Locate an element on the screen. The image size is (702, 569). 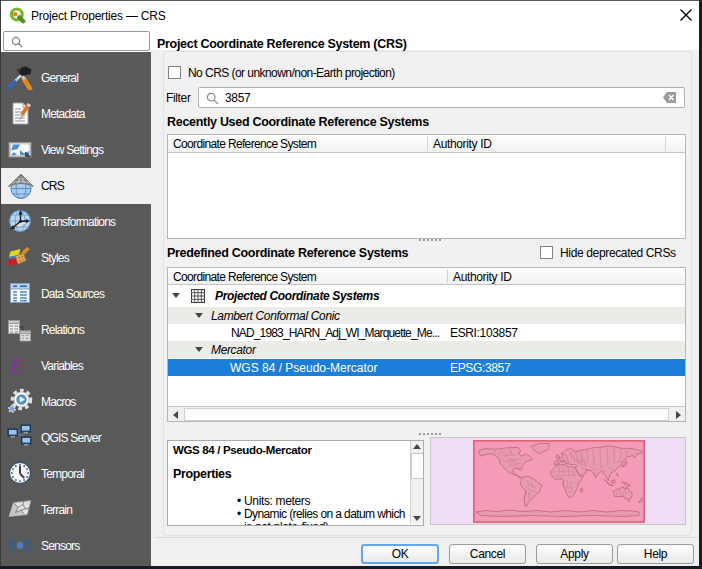
svg-text: ε is located at coordinates (16, 365).